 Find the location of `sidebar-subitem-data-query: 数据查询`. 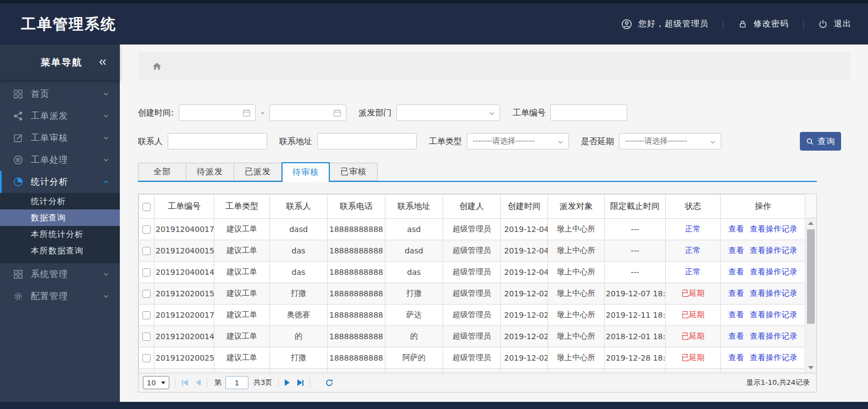

sidebar-subitem-data-query: 数据查询 is located at coordinates (60, 218).